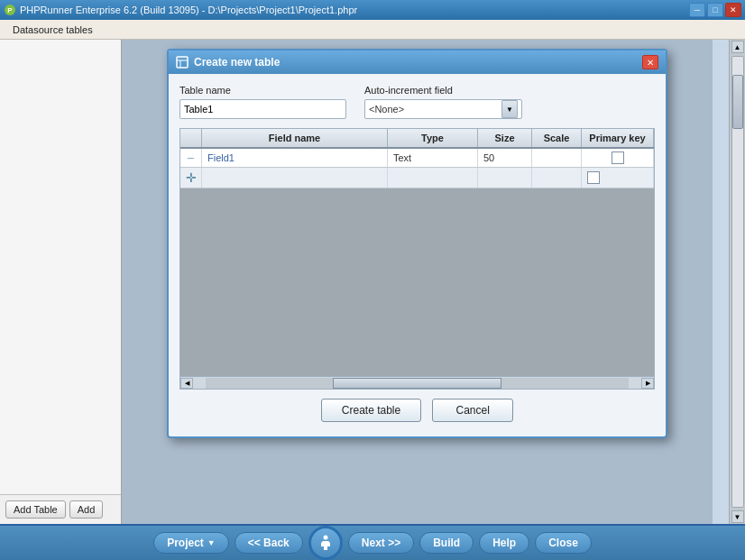 This screenshot has width=745, height=560. I want to click on field-size-cell: 50, so click(505, 158).